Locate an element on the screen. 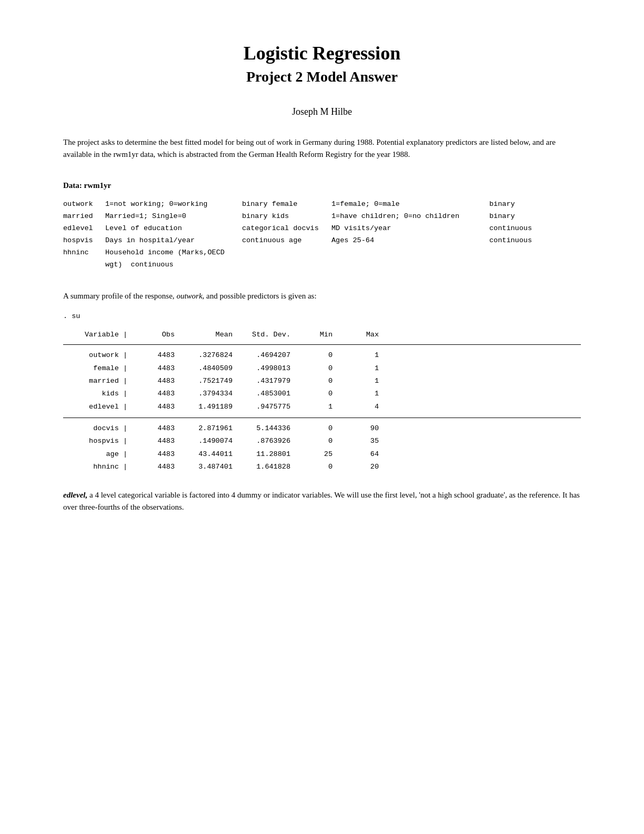 The width and height of the screenshot is (644, 834). var-desc: Days in hospital/year is located at coordinates (174, 241).